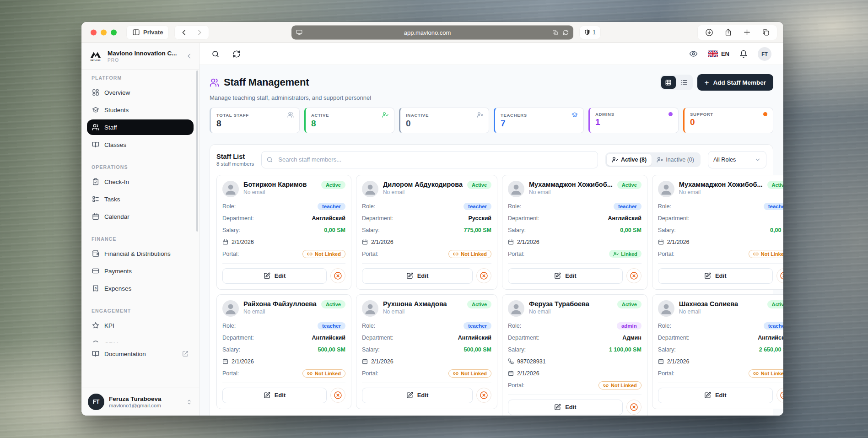 This screenshot has width=868, height=438. I want to click on stat-teachers: TEACHERS 7, so click(539, 120).